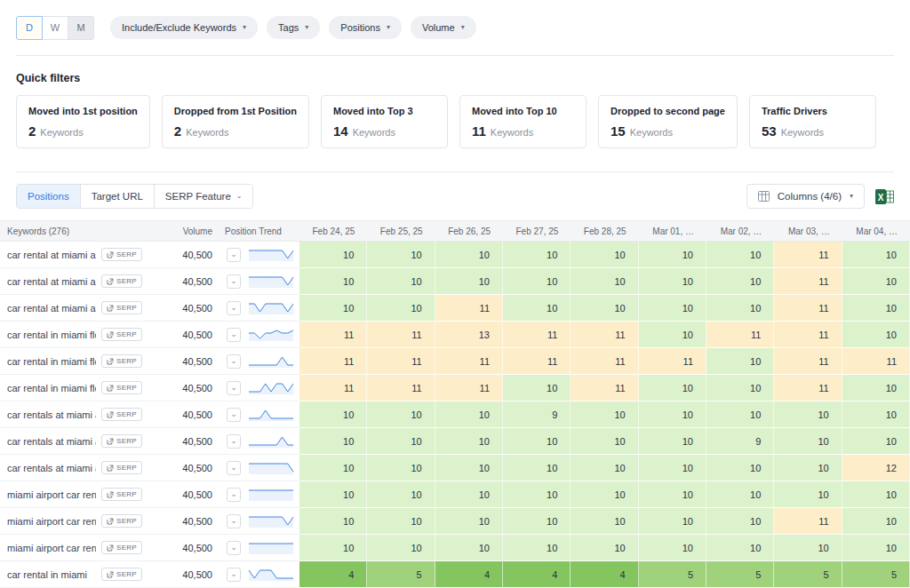 The width and height of the screenshot is (910, 588). Describe the element at coordinates (178, 131) in the screenshot. I see `quick-filter-card-count: 2` at that location.